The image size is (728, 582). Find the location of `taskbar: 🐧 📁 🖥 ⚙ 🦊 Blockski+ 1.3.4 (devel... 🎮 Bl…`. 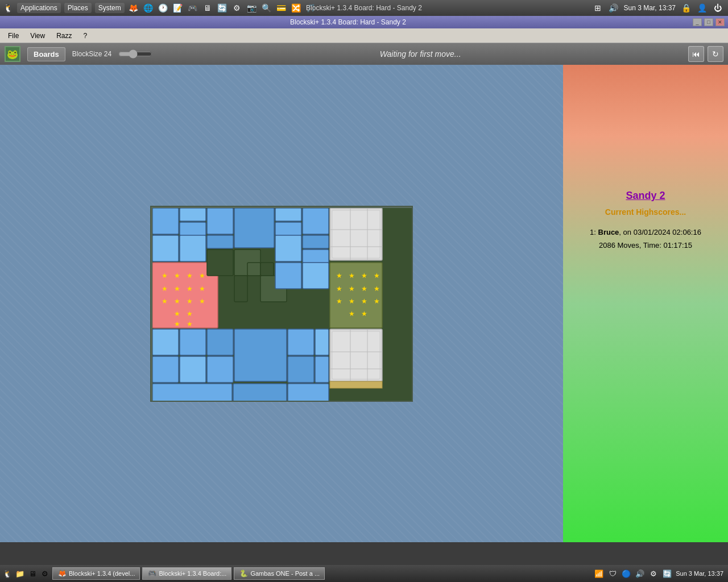

taskbar: 🐧 📁 🖥 ⚙ 🦊 Blockski+ 1.3.4 (devel... 🎮 Bl… is located at coordinates (364, 573).